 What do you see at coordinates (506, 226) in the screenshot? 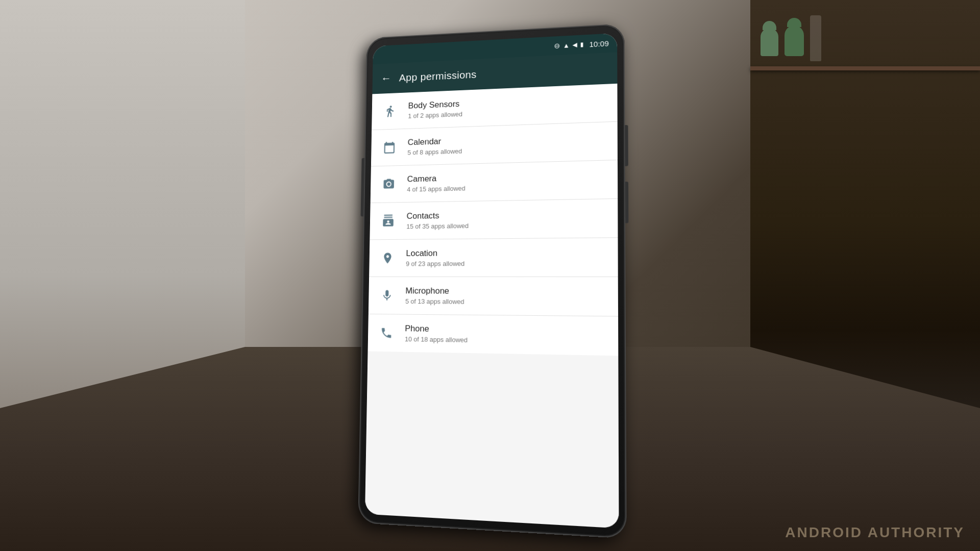
I see `contacts-count: 15 of 35 apps allowed` at bounding box center [506, 226].